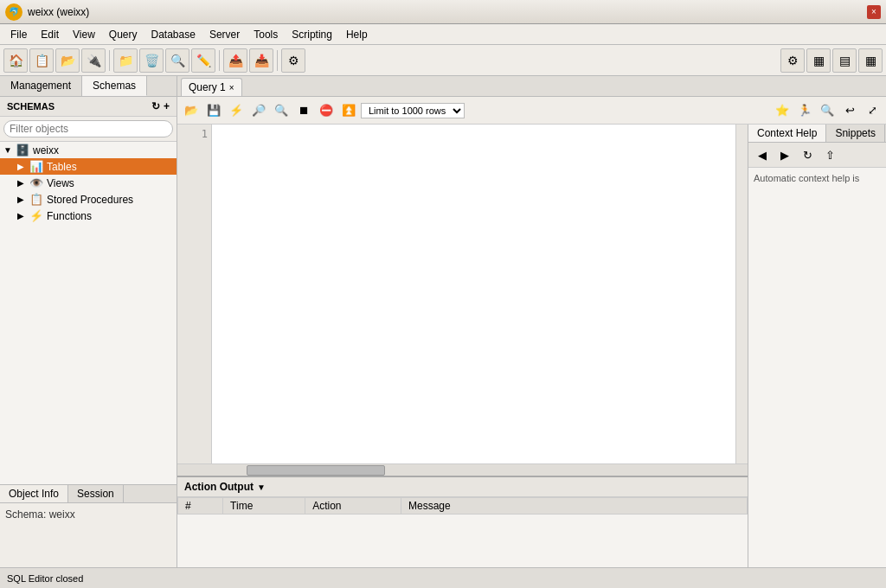 The height and width of the screenshot is (588, 886). I want to click on toolbar-preferences: ⚙, so click(793, 61).